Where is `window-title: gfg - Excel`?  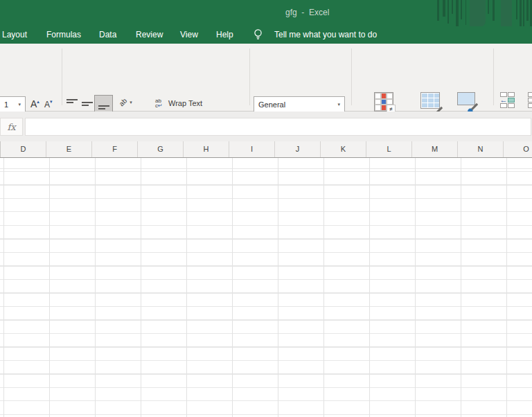
window-title: gfg - Excel is located at coordinates (308, 12).